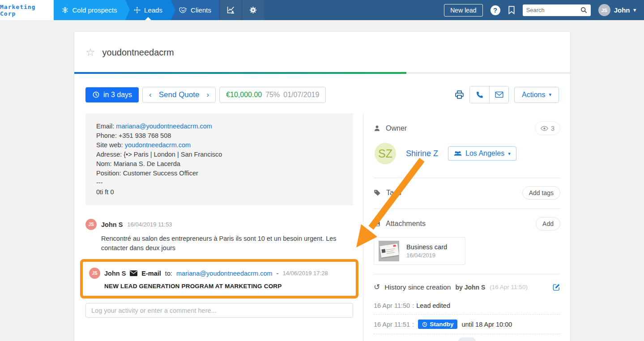 This screenshot has height=341, width=644. Describe the element at coordinates (164, 126) in the screenshot. I see `email-link: mariana@youdontneedacrm.com` at that location.